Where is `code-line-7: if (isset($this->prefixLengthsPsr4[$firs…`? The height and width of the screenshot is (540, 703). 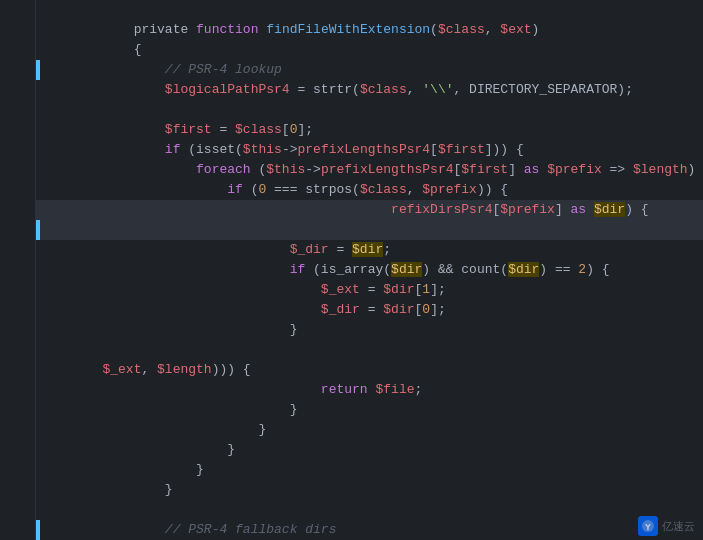
code-line-7: if (isset($this->prefixLengthsPsr4[$firs… is located at coordinates (282, 130).